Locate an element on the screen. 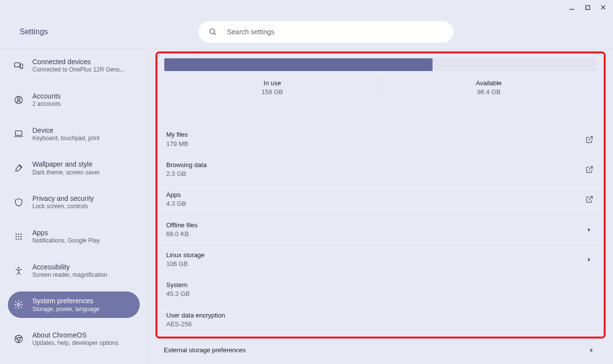 The image size is (613, 364). storage-in-use: In use 158 GB is located at coordinates (273, 88).